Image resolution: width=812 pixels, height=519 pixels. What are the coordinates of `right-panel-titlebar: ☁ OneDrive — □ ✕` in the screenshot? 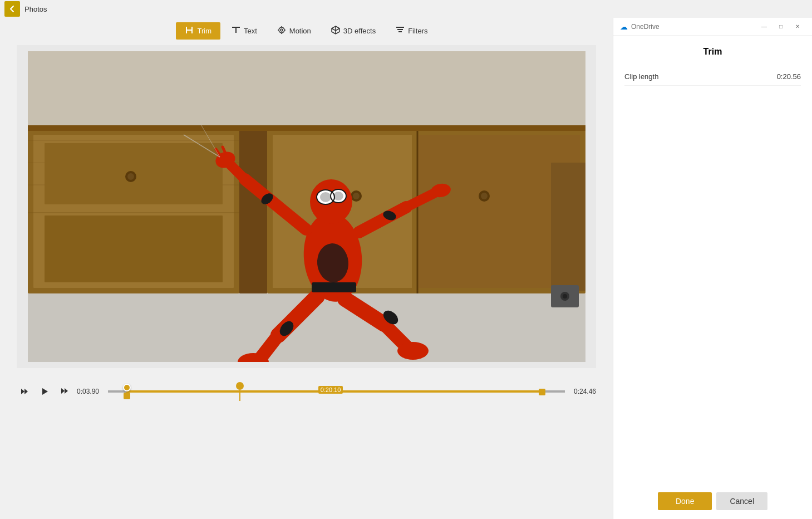 It's located at (712, 27).